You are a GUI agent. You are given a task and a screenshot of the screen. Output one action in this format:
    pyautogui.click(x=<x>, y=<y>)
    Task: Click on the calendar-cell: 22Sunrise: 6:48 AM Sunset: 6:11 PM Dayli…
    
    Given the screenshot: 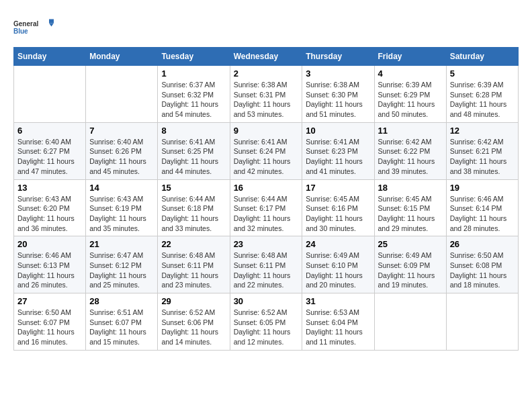 What is the action you would take?
    pyautogui.click(x=193, y=265)
    